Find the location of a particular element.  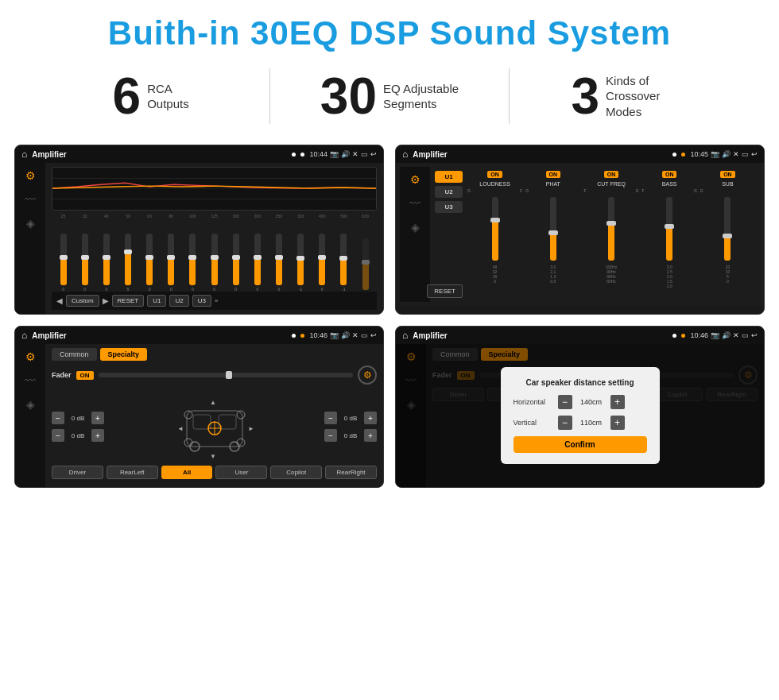

xover-presets-col: U1 U2 U3 RESET is located at coordinates (448, 234).